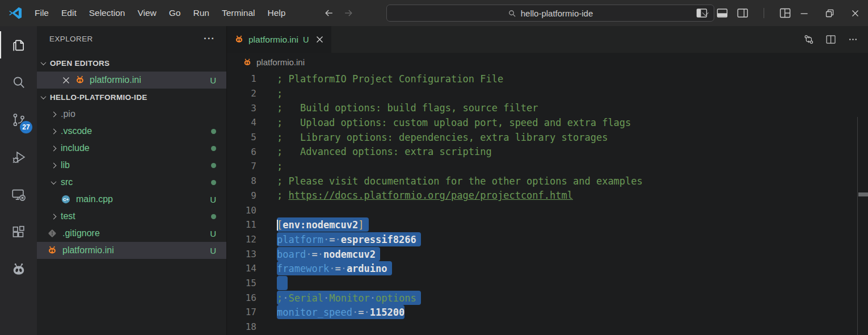  What do you see at coordinates (329, 13) in the screenshot?
I see `arrow-left-icon` at bounding box center [329, 13].